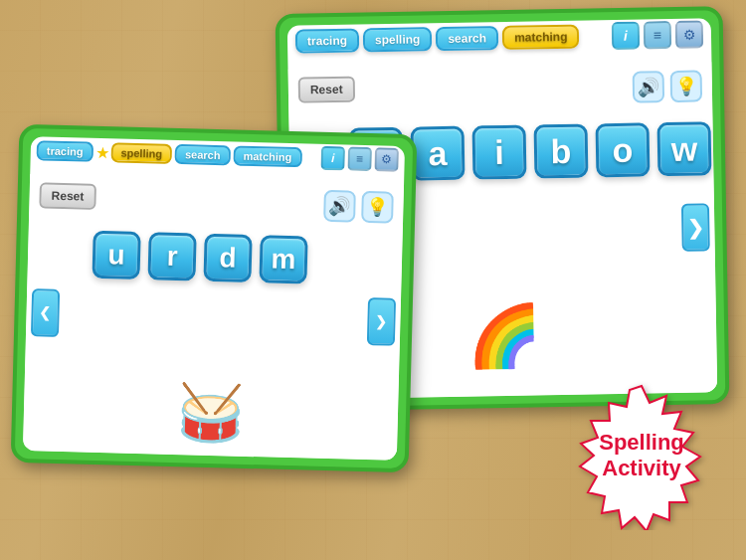  I want to click on info-icon-front: i, so click(332, 159).